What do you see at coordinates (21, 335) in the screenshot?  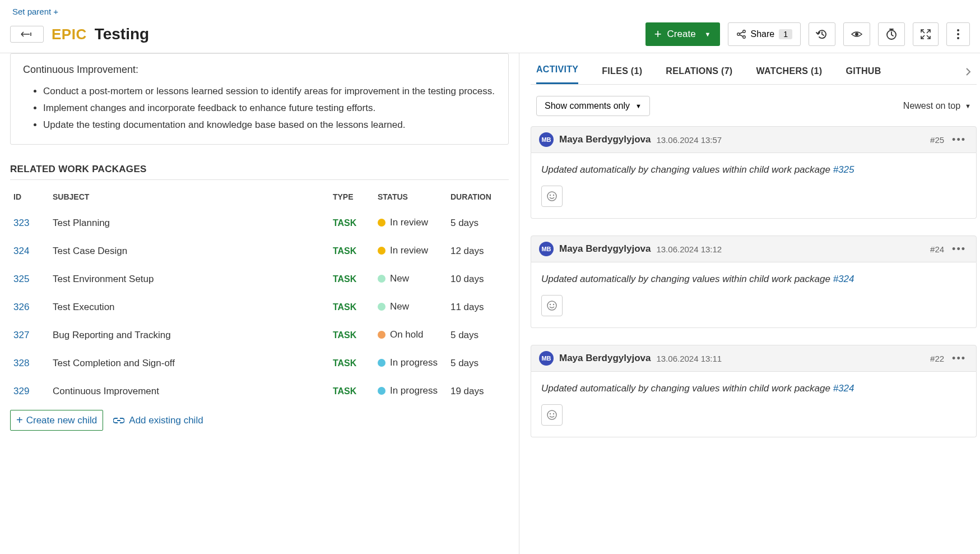 I see `wp-id-link: 327` at bounding box center [21, 335].